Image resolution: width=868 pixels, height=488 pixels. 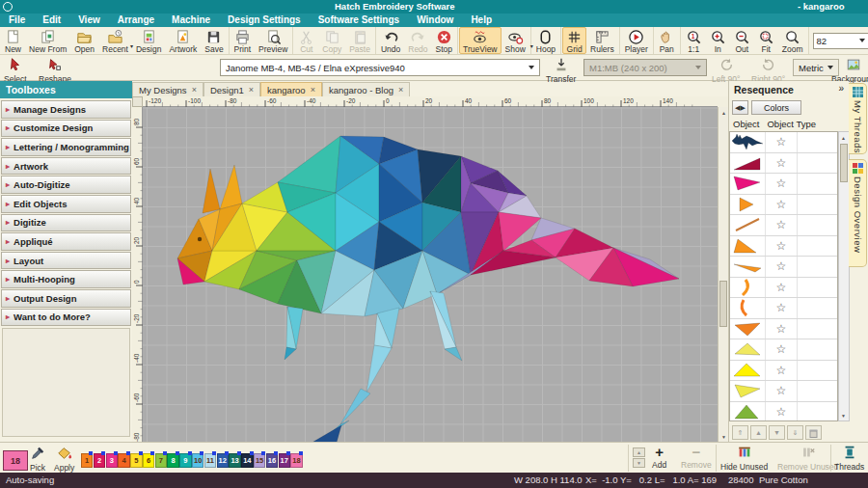 What do you see at coordinates (198, 461) in the screenshot?
I see `palette-color-10: 10` at bounding box center [198, 461].